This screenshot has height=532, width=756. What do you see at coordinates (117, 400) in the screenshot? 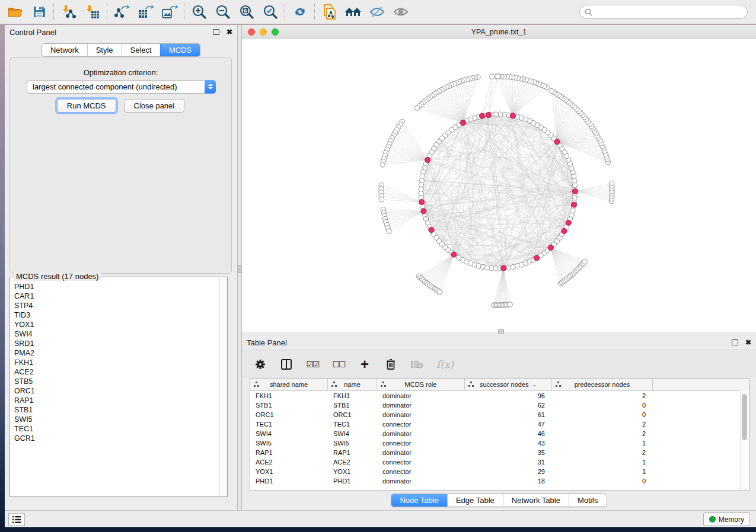
I see `mcds-result-item: RAP1` at bounding box center [117, 400].